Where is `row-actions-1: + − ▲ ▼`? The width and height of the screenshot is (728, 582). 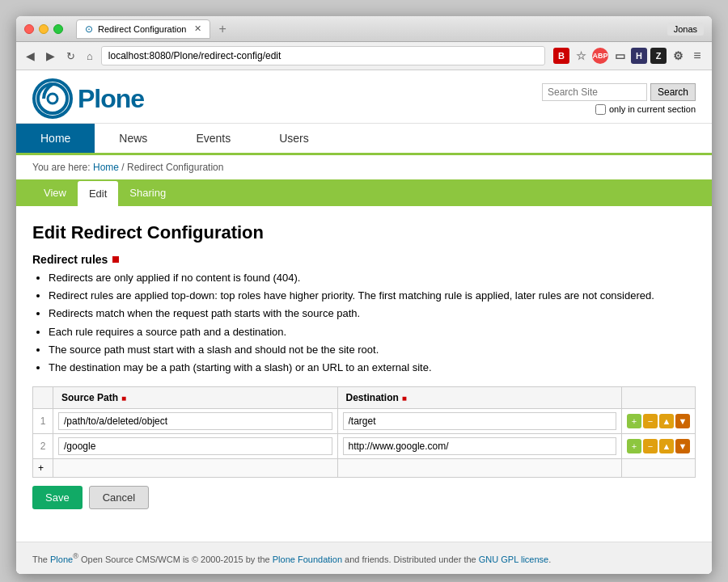 row-actions-1: + − ▲ ▼ is located at coordinates (658, 421).